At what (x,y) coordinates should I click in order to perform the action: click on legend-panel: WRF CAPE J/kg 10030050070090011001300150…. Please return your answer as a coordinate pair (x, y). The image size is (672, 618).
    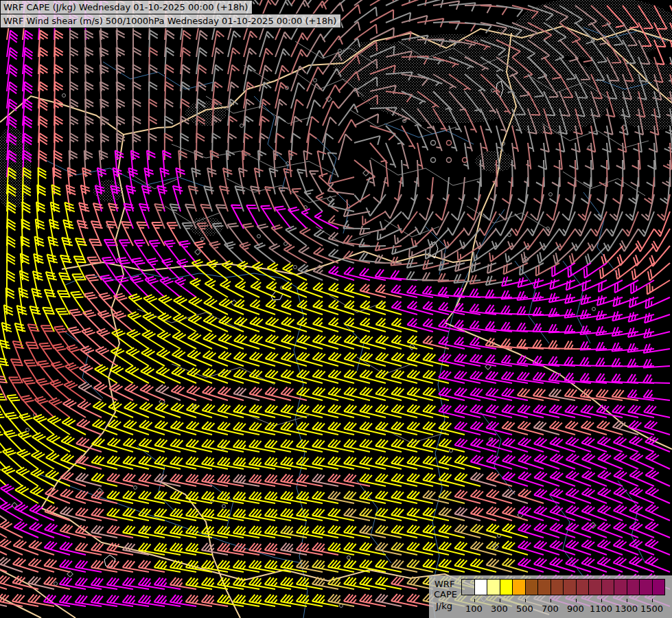
    Looking at the image, I should click on (551, 597).